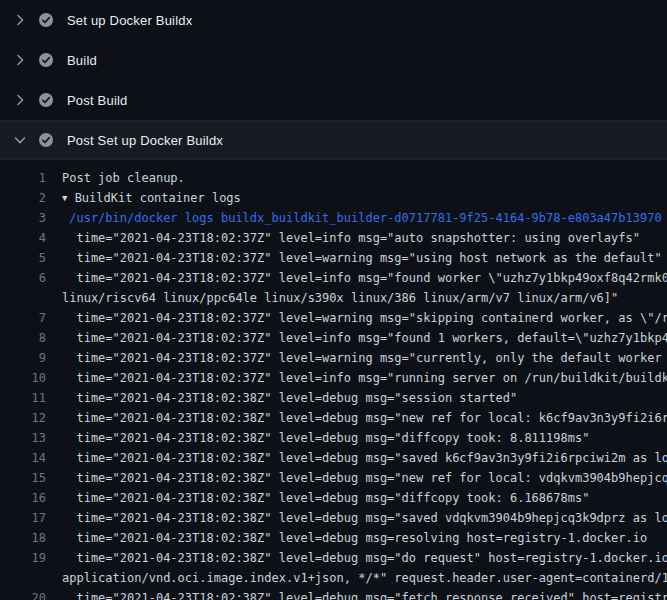 The width and height of the screenshot is (667, 600). I want to click on line-number: 16, so click(23, 498).